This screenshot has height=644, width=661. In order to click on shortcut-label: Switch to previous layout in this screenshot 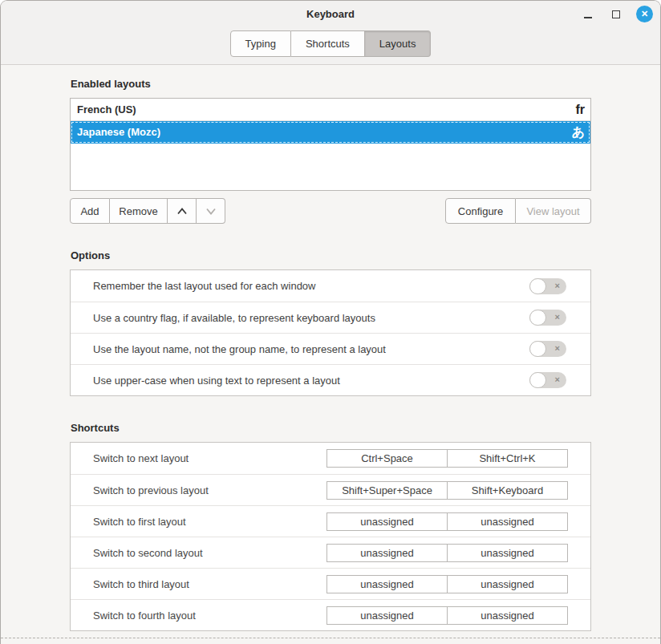, I will do `click(210, 491)`.